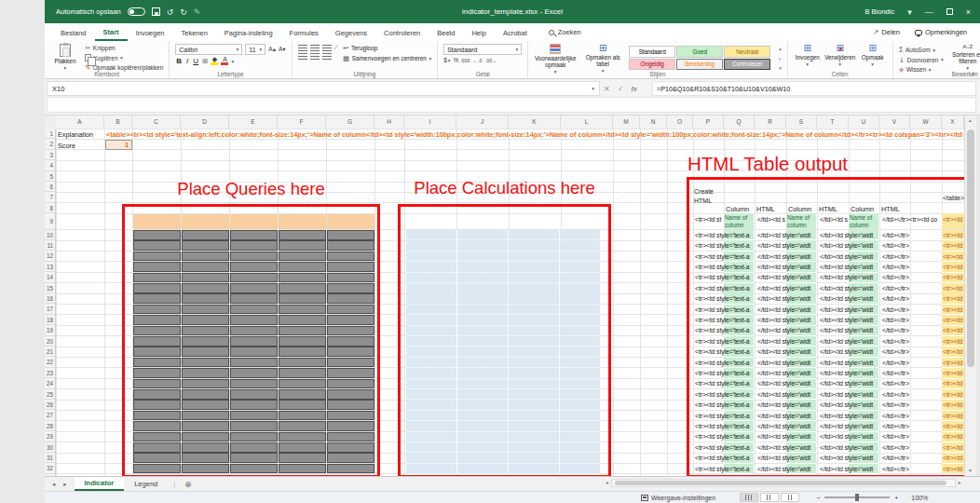 This screenshot has width=980, height=503. What do you see at coordinates (896, 497) in the screenshot?
I see `zoom-in-icon: +` at bounding box center [896, 497].